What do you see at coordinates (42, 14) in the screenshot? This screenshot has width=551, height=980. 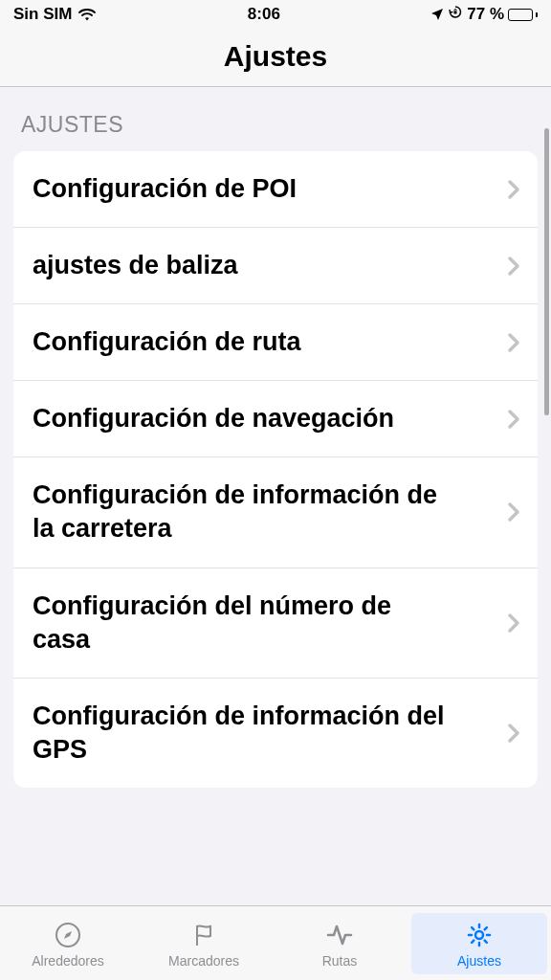 I see `sim-status: Sin SIM` at bounding box center [42, 14].